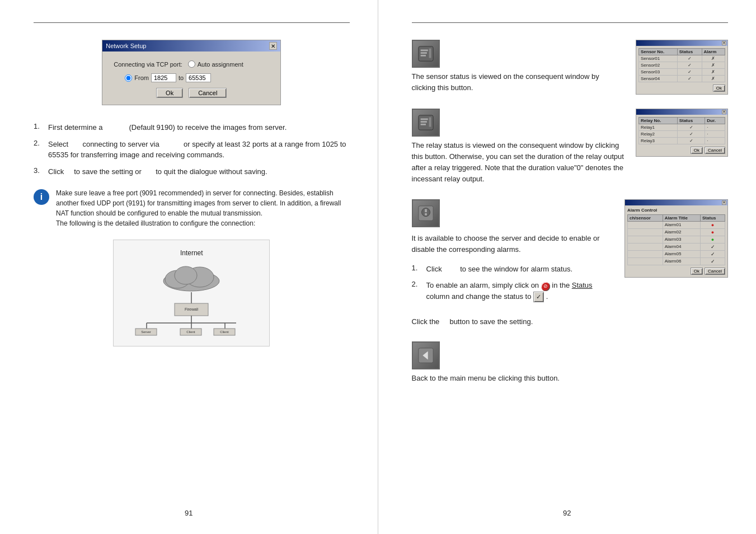 This screenshot has width=756, height=534. I want to click on alarm-ok-button: Ok, so click(697, 271).